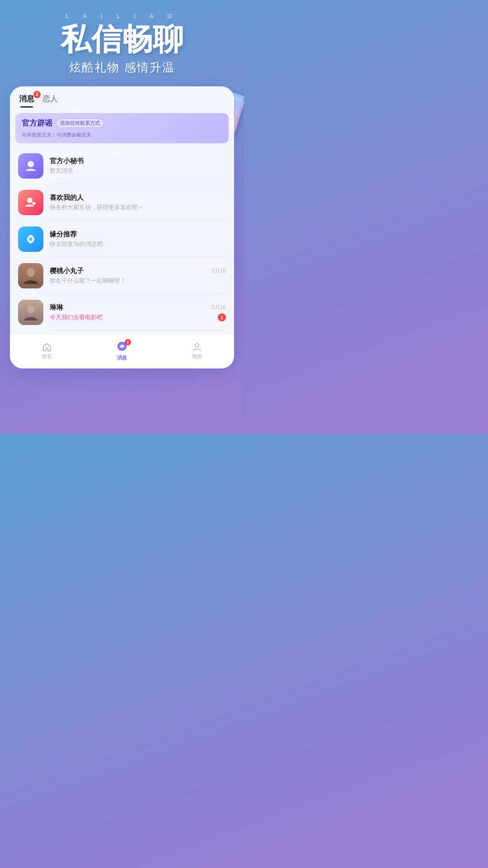  What do you see at coordinates (37, 94) in the screenshot?
I see `messages-tab-badge: 2` at bounding box center [37, 94].